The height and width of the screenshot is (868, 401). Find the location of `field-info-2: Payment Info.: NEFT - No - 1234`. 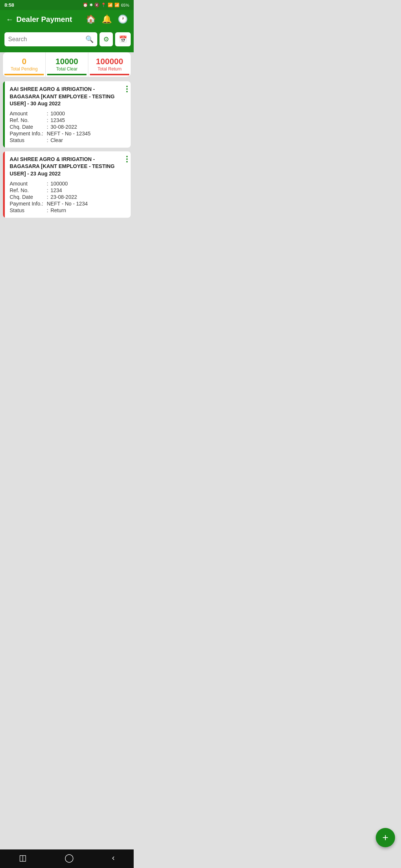

field-info-2: Payment Info.: NEFT - No - 1234 is located at coordinates (68, 204).